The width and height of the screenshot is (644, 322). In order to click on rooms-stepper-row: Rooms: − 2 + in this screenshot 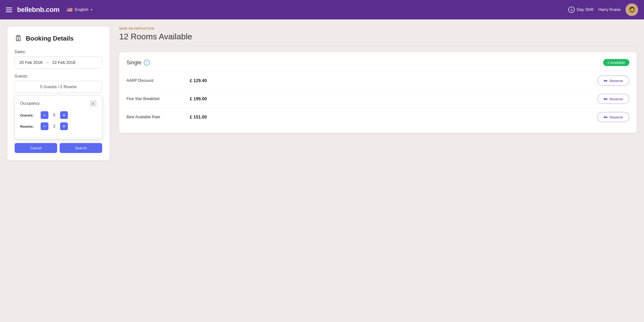, I will do `click(58, 126)`.